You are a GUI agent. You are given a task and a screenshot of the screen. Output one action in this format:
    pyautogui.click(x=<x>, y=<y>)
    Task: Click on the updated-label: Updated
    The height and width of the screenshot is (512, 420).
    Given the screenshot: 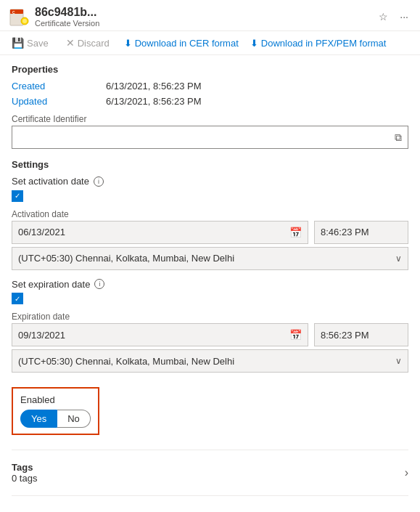 What is the action you would take?
    pyautogui.click(x=59, y=102)
    